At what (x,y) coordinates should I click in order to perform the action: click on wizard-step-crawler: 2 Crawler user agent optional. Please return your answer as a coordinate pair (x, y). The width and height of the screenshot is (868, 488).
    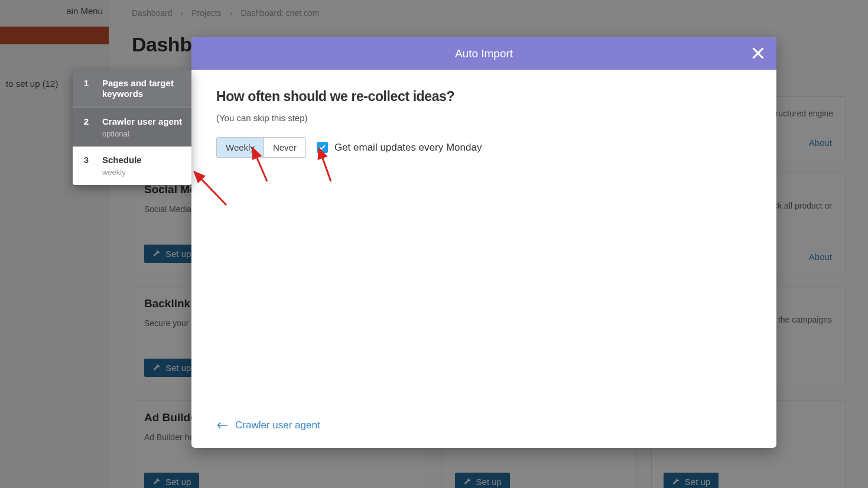
    Looking at the image, I should click on (132, 128).